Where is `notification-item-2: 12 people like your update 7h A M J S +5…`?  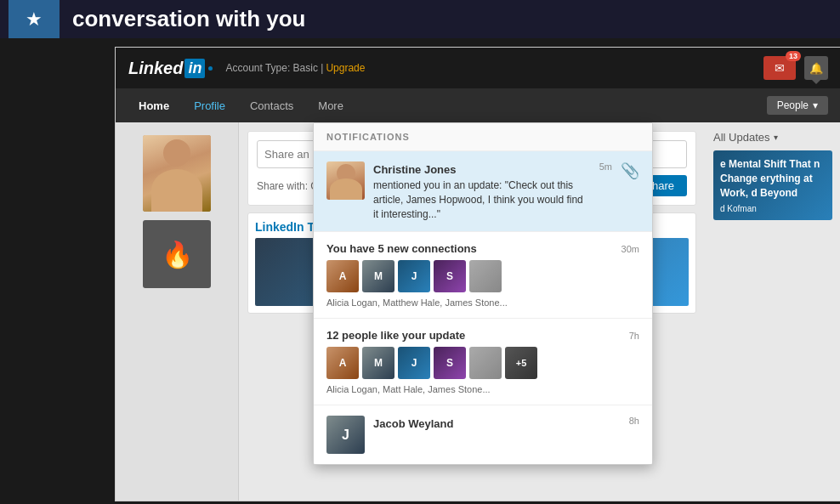 notification-item-2: 12 people like your update 7h A M J S +5… is located at coordinates (483, 362).